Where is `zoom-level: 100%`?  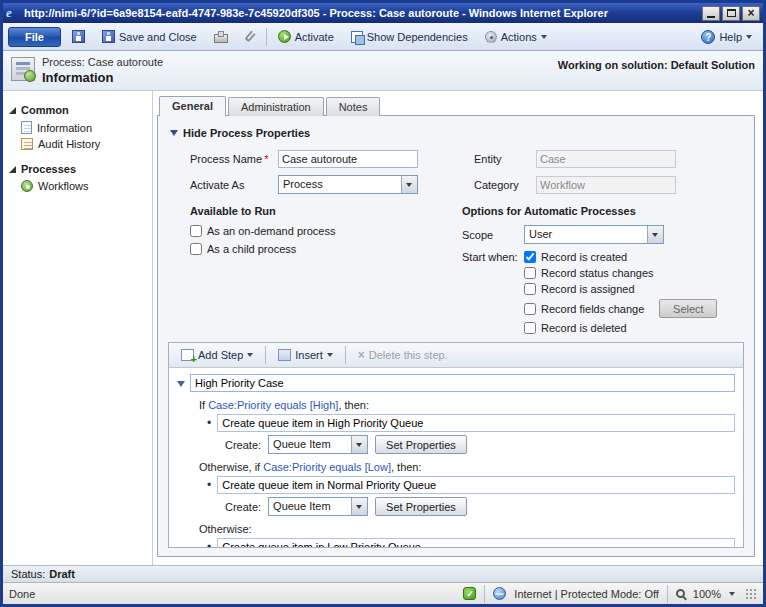 zoom-level: 100% is located at coordinates (707, 594).